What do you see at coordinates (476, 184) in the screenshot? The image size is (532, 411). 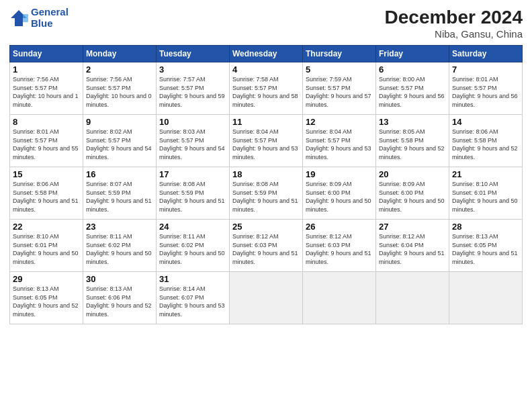 I see `sunrise-label: Sunrise: 8:10 AM` at bounding box center [476, 184].